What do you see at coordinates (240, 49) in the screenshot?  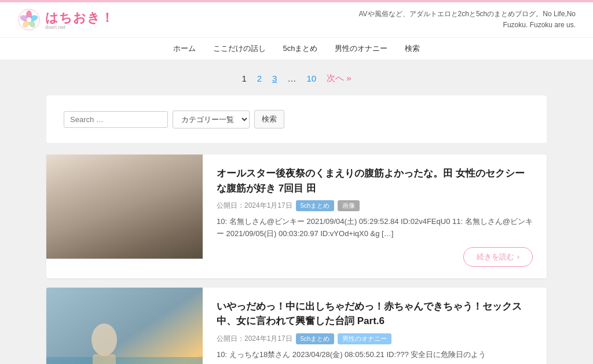 I see `nav-kokodake: ここだけの話し` at bounding box center [240, 49].